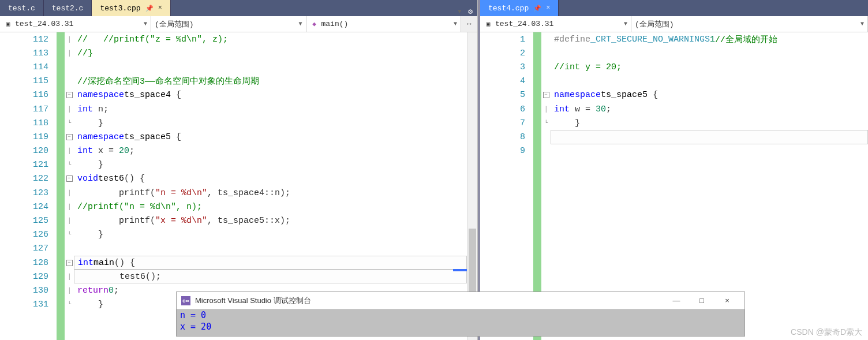  Describe the element at coordinates (384, 24) in the screenshot. I see `function-selector: ◆ main() ▼` at that location.